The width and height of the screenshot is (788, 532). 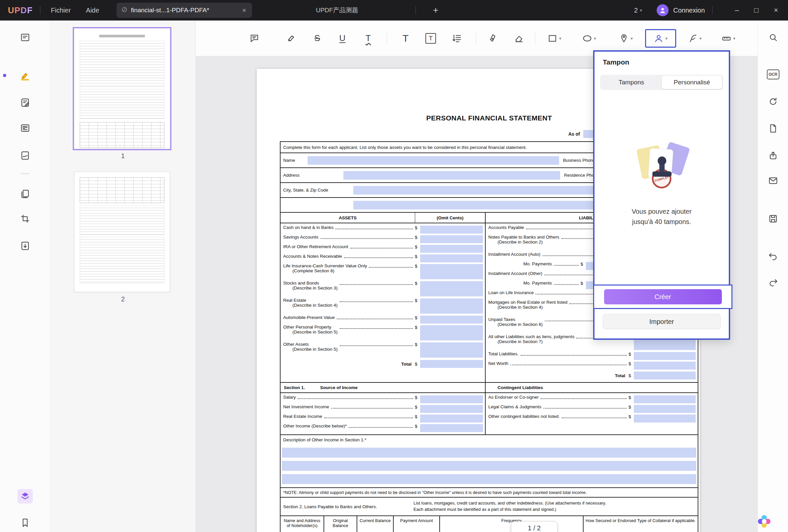 I want to click on create-stamp-button: Créer, so click(x=663, y=297).